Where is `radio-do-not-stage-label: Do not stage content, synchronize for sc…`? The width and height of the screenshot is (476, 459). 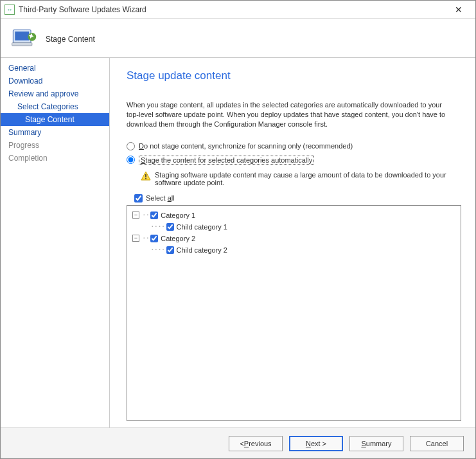 radio-do-not-stage-label: Do not stage content, synchronize for sc… is located at coordinates (245, 146).